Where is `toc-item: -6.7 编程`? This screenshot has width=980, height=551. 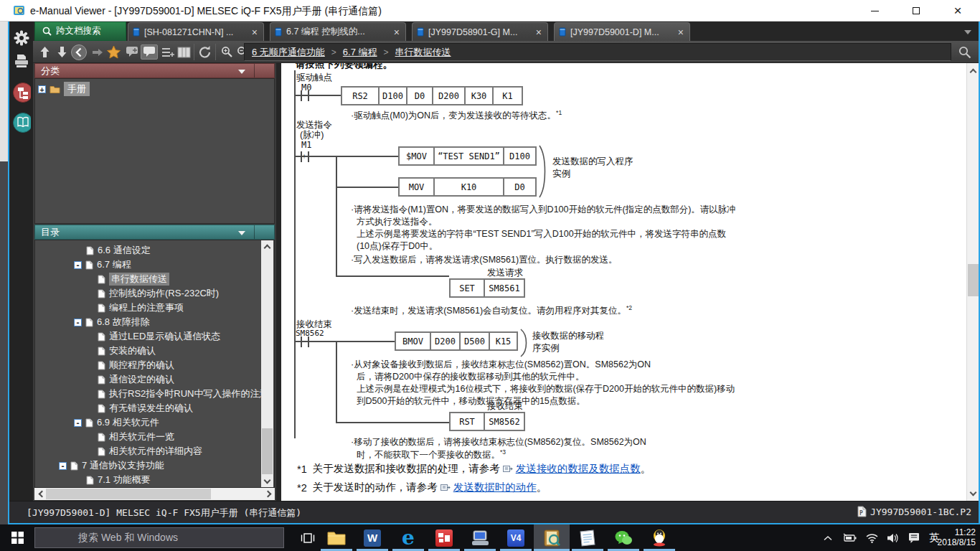 toc-item: -6.7 编程 is located at coordinates (155, 265).